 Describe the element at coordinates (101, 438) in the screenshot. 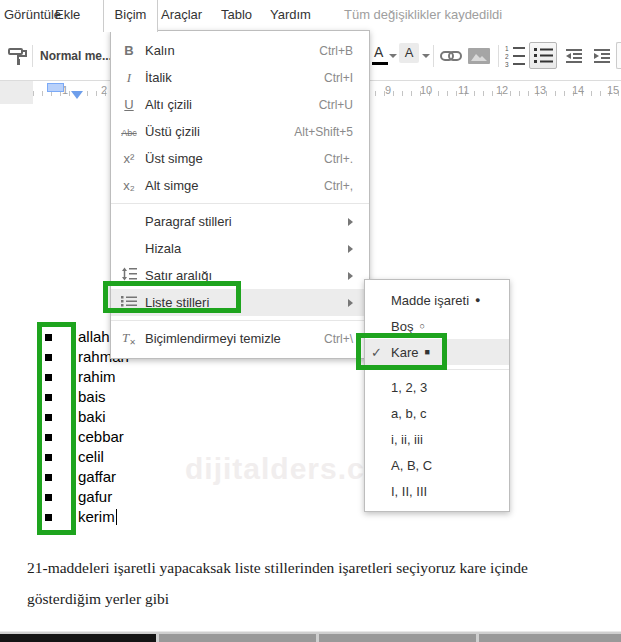

I see `list-item: cebbar` at that location.